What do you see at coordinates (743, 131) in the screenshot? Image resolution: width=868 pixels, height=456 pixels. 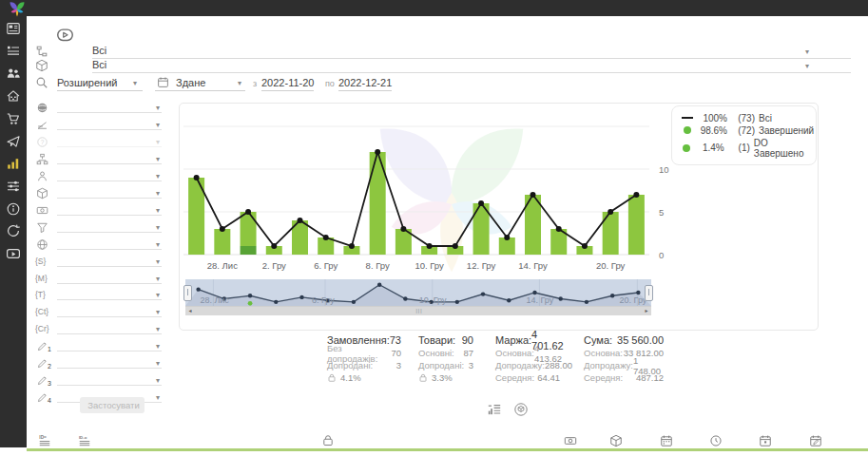 I see `legend-item: 98.6%(72)Завершений` at bounding box center [743, 131].